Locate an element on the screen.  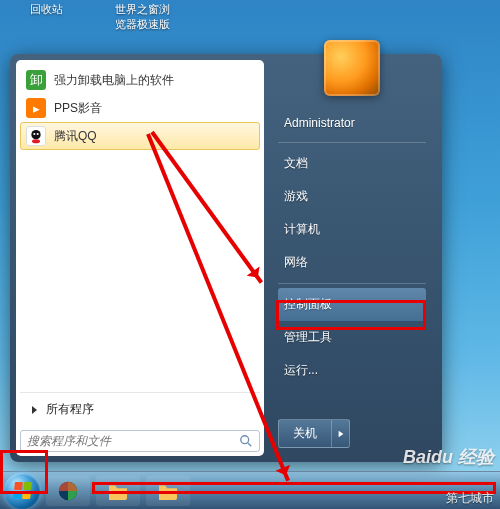
desktop-icon-recycle-bin: 回收站 is located at coordinates (46, 17).